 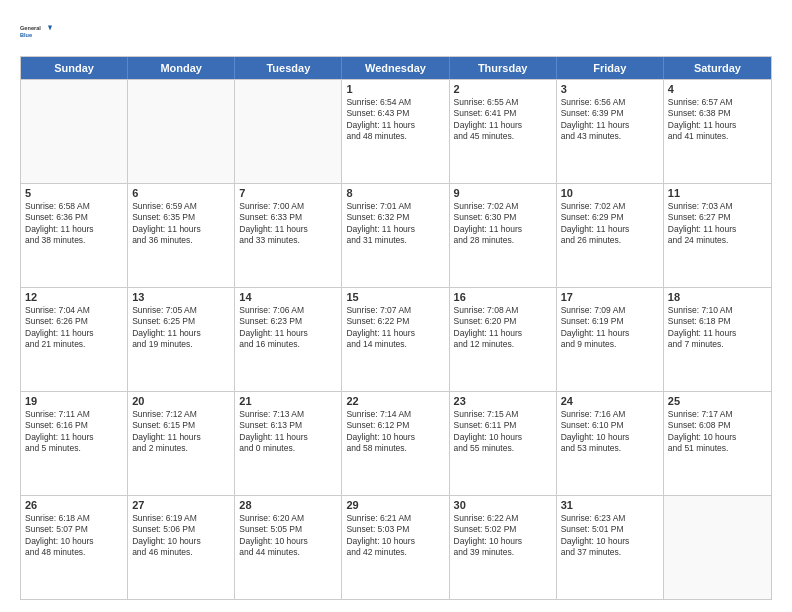 What do you see at coordinates (503, 89) in the screenshot?
I see `day-number: 2` at bounding box center [503, 89].